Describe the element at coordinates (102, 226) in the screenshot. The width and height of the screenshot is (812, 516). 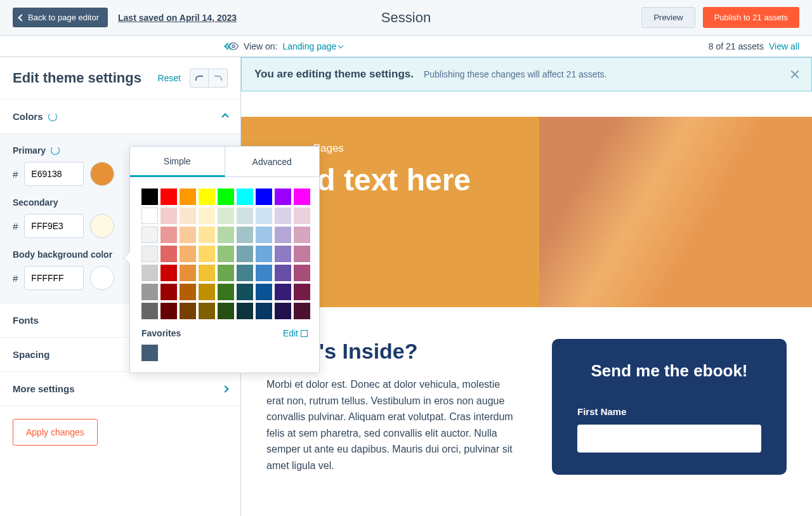
I see `secondary-swatch` at that location.